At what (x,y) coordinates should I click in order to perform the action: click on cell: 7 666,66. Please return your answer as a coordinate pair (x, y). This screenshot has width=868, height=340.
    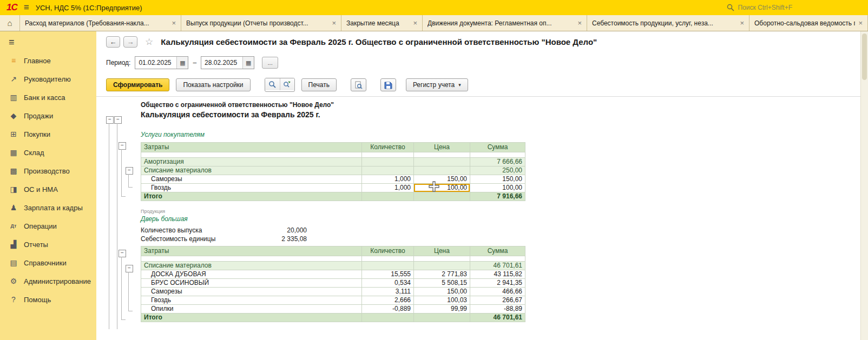
    Looking at the image, I should click on (498, 162).